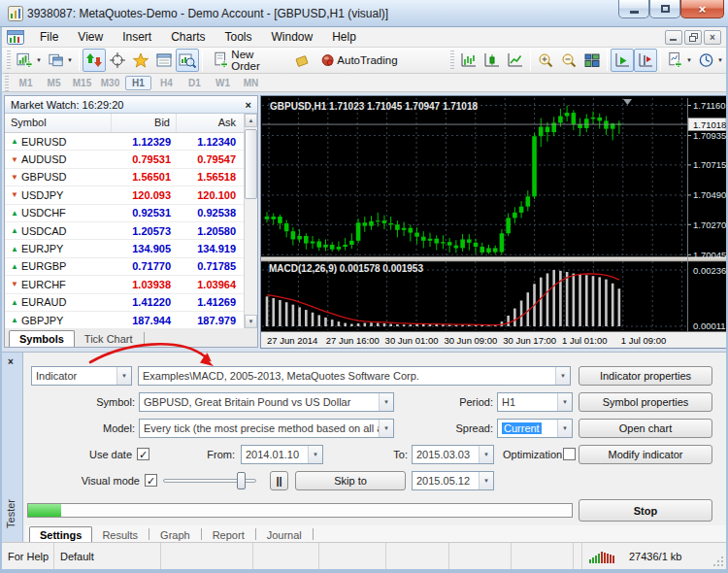 The width and height of the screenshot is (728, 573). Describe the element at coordinates (210, 481) in the screenshot. I see `visual-speed-slider` at that location.